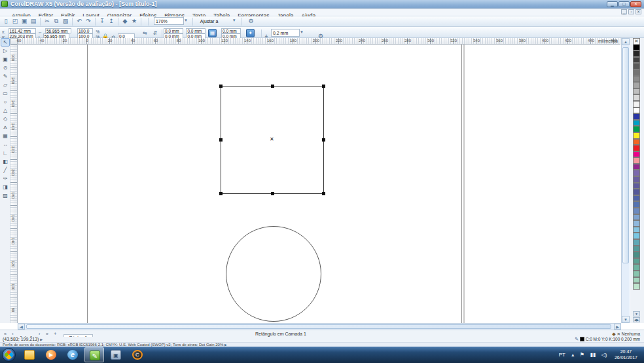 Image resolution: width=644 pixels, height=363 pixels. I want to click on selection-handle-bottom-right, so click(323, 194).